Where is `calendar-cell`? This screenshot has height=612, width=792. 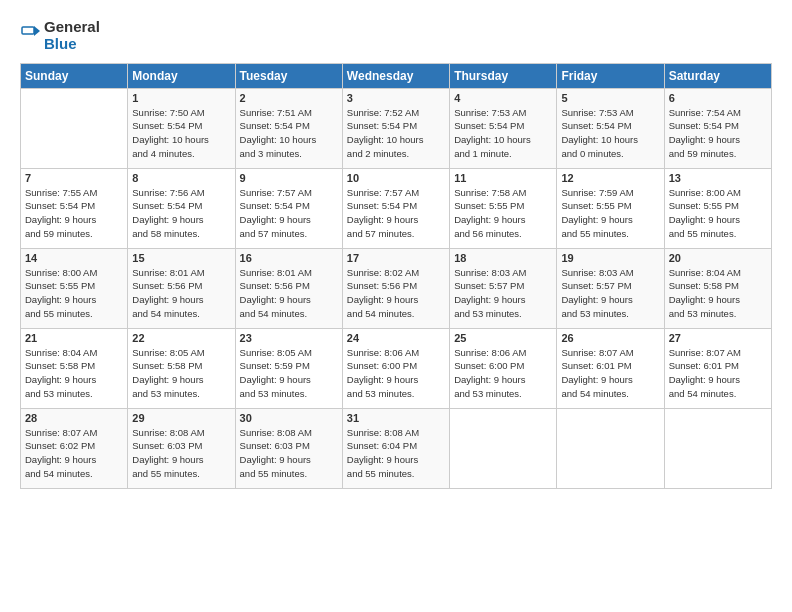 calendar-cell is located at coordinates (504, 448).